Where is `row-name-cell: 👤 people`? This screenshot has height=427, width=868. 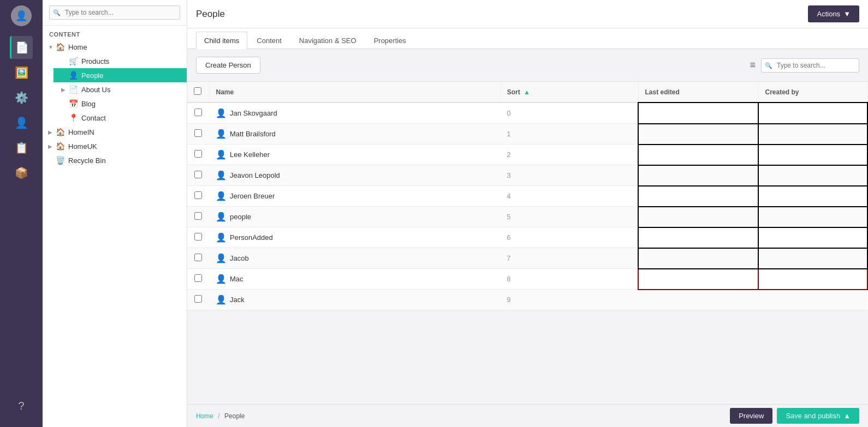 row-name-cell: 👤 people is located at coordinates (355, 217).